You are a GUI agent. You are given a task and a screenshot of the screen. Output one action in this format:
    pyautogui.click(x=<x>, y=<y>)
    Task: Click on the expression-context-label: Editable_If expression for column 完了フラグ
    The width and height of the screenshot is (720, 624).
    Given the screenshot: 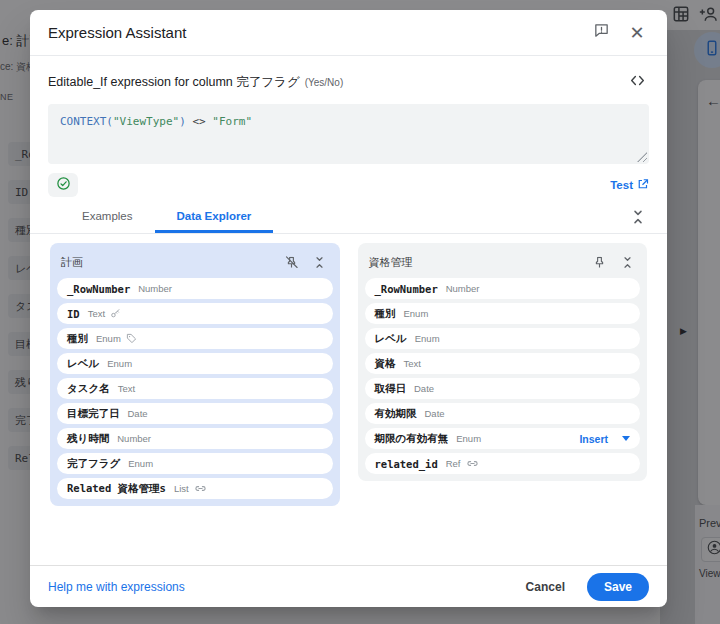 What is the action you would take?
    pyautogui.click(x=174, y=82)
    